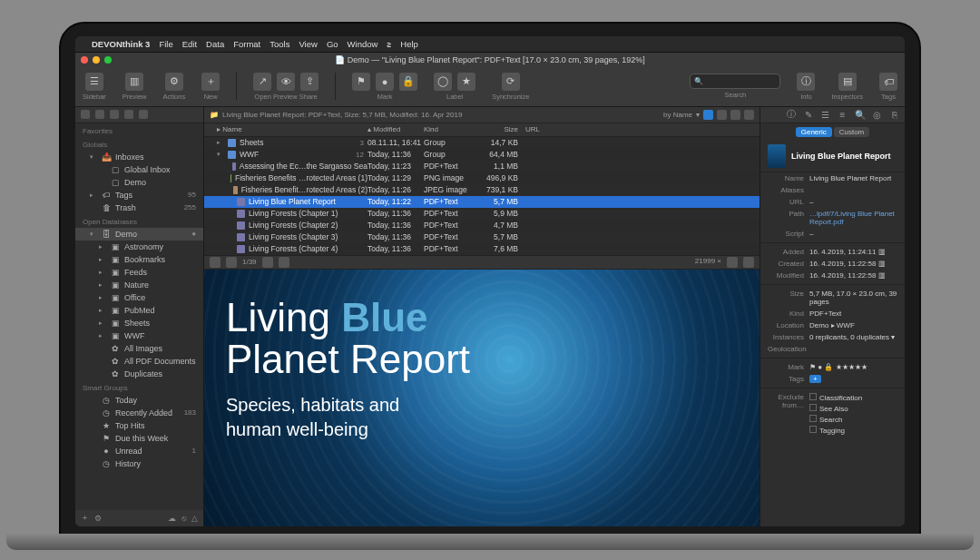 Image resolution: width=980 pixels, height=560 pixels. Describe the element at coordinates (853, 178) in the screenshot. I see `inspector-field: Living Blue Planet Report` at that location.